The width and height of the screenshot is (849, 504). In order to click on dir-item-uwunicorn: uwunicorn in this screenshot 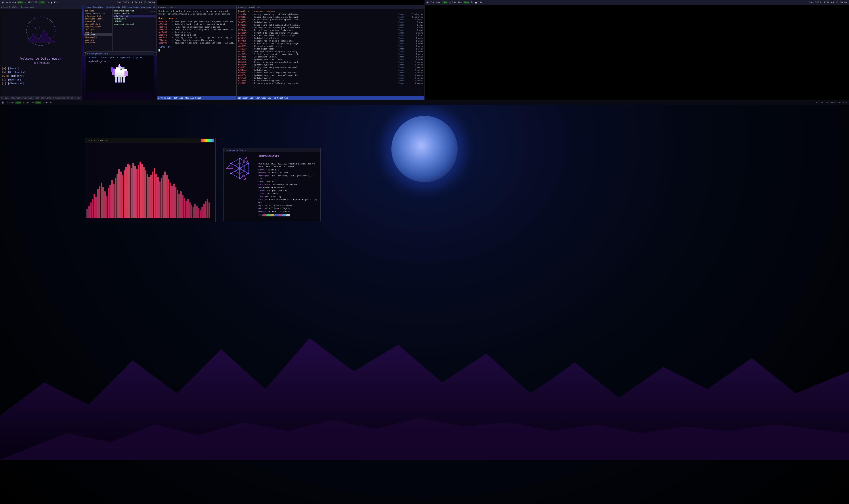, I will do `click(98, 35)`.